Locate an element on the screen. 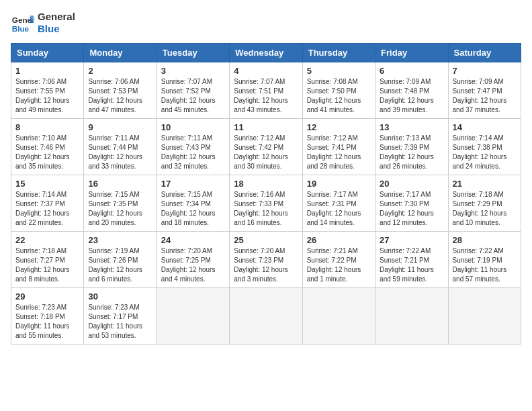 Image resolution: width=532 pixels, height=411 pixels. sunset-text: Sunset: 7:22 PM is located at coordinates (339, 261).